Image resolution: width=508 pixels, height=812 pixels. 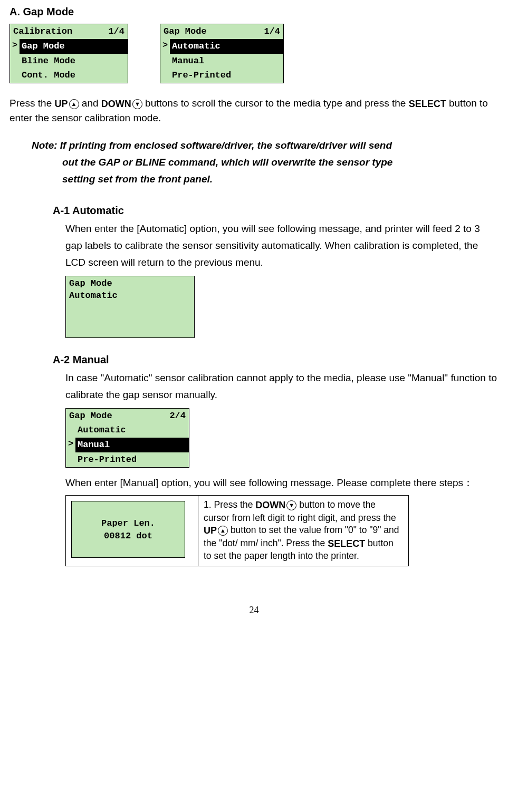 What do you see at coordinates (132, 430) in the screenshot?
I see `lcd3-row-1-label: Automatic` at bounding box center [132, 430].